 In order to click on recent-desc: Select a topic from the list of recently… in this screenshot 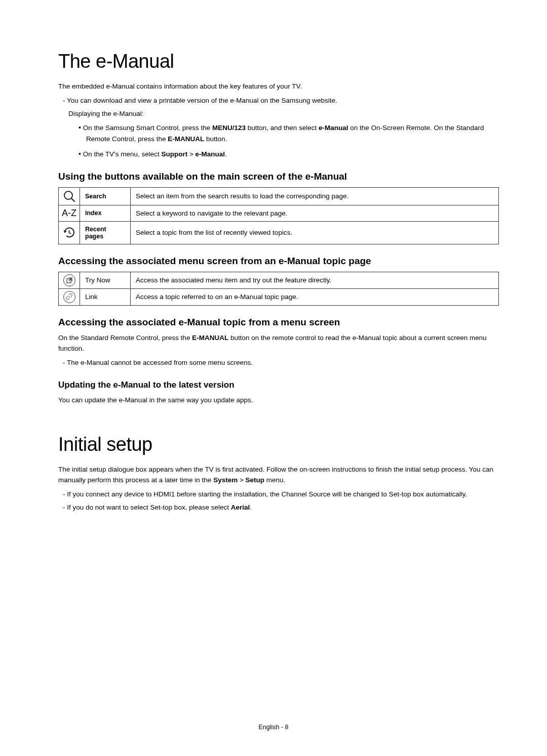, I will do `click(315, 233)`.